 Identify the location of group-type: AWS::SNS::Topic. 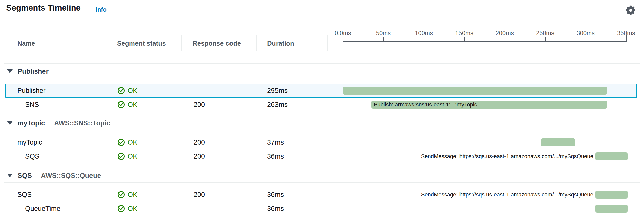
(82, 123).